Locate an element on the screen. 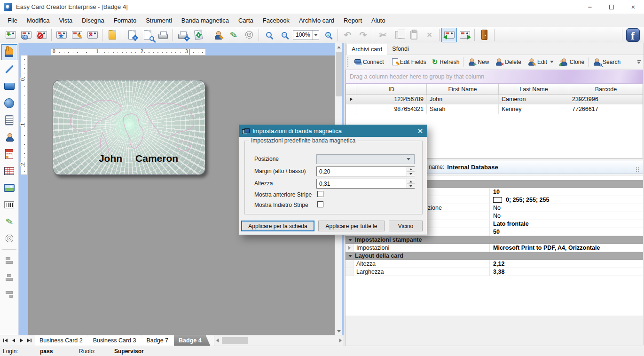 Image resolution: width=644 pixels, height=356 pixels. grid-header-last-name: Last Name is located at coordinates (534, 89).